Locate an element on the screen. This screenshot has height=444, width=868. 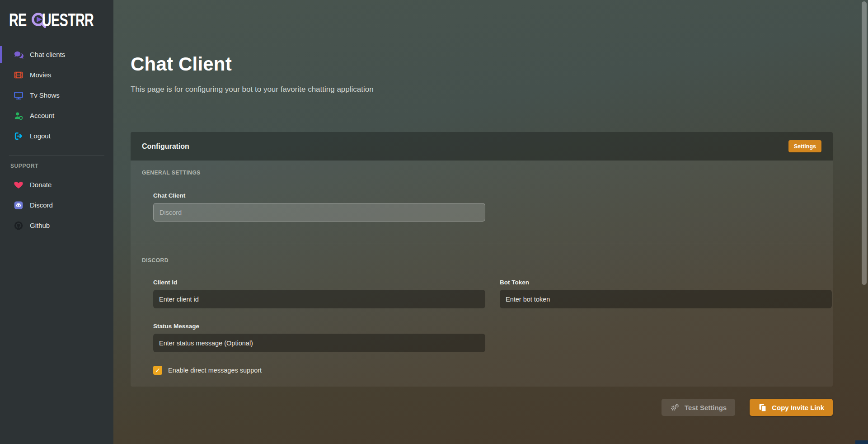
sidebar-item-label: Account is located at coordinates (42, 116).